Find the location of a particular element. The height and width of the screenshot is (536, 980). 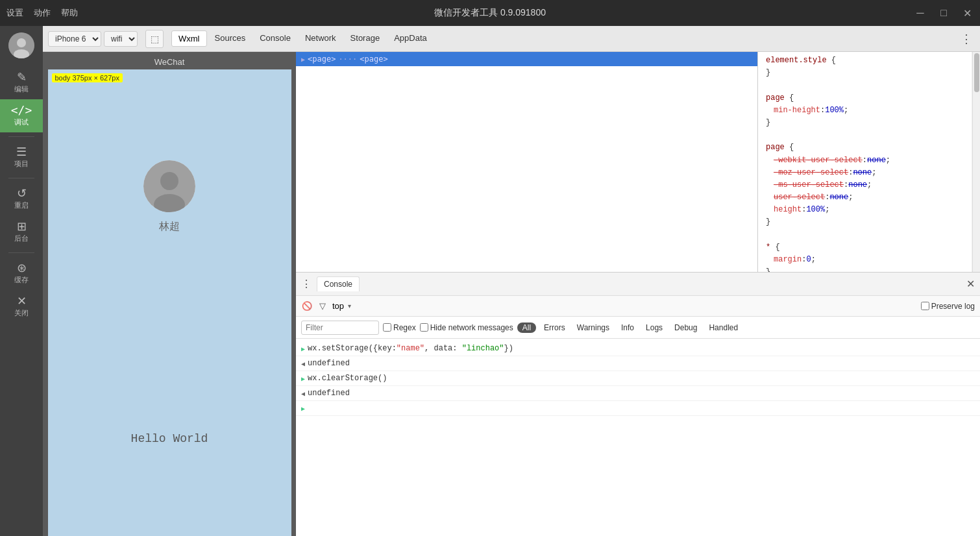

tab-network: Network is located at coordinates (321, 39).